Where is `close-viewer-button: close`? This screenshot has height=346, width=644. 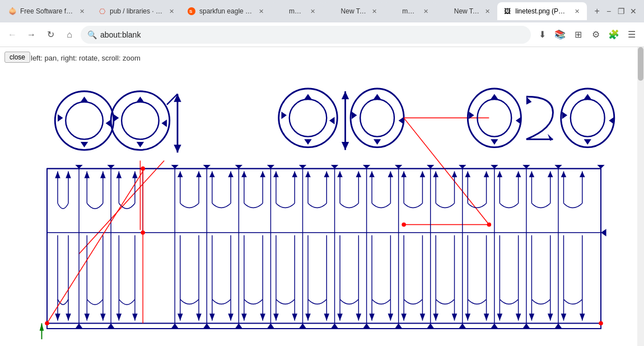
close-viewer-button: close is located at coordinates (17, 57).